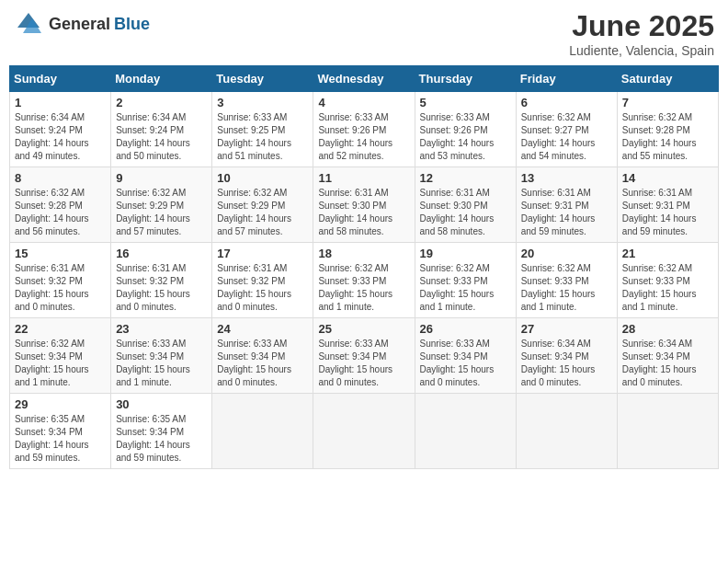 This screenshot has height=563, width=728. I want to click on day-info: Sunrise: 6:33 AMSunset: 9:26 PMDaylight:…, so click(364, 137).